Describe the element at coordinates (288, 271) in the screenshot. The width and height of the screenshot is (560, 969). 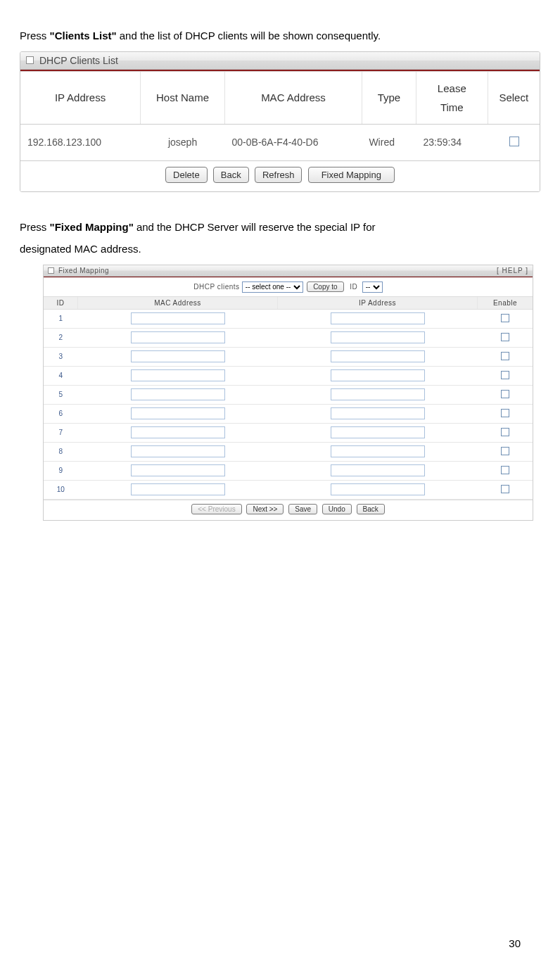
I see `fixed-mapping-header: Fixed Mapping [ HELP ]` at that location.